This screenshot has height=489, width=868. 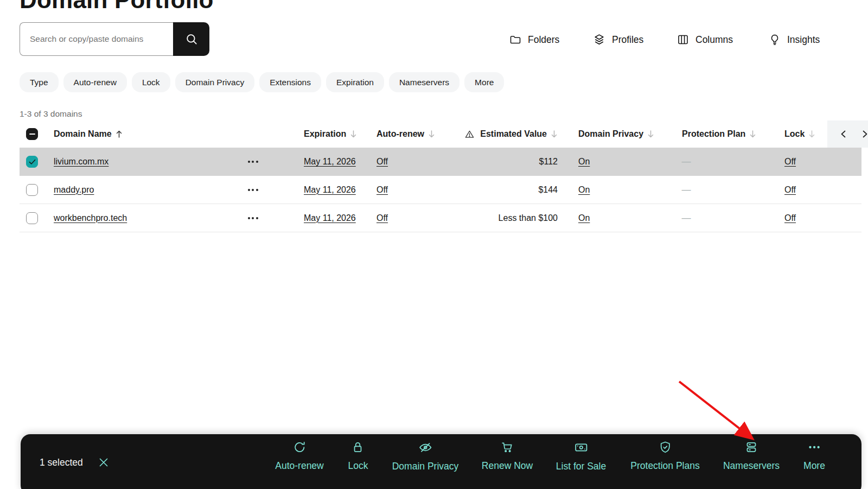 What do you see at coordinates (191, 39) in the screenshot?
I see `search-button` at bounding box center [191, 39].